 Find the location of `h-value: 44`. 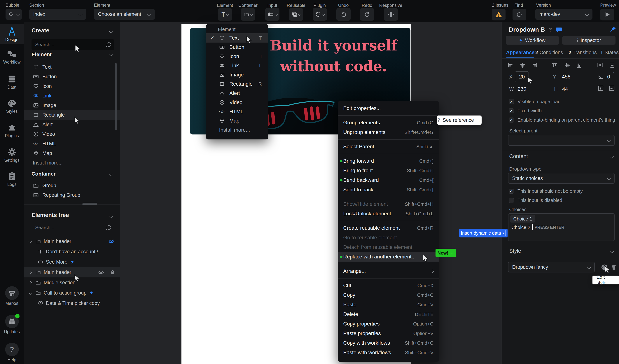

h-value: 44 is located at coordinates (565, 89).